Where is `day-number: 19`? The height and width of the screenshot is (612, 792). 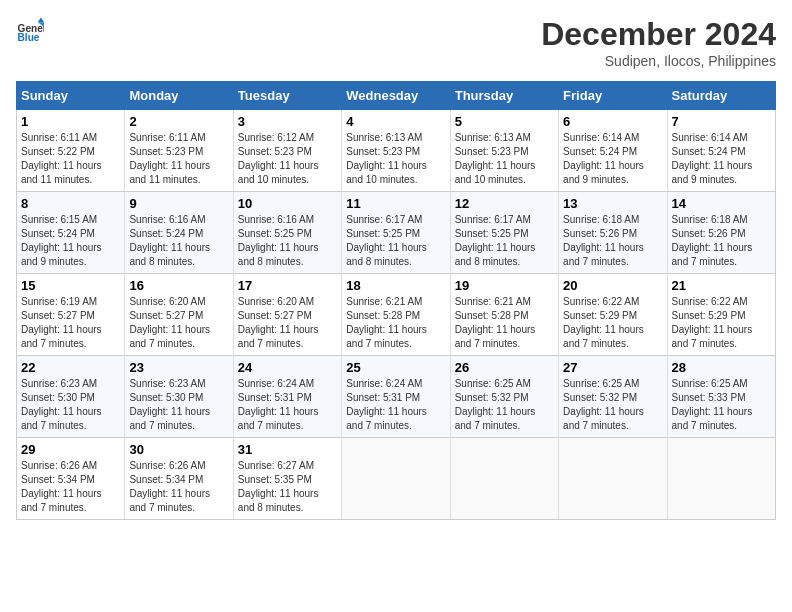 day-number: 19 is located at coordinates (504, 286).